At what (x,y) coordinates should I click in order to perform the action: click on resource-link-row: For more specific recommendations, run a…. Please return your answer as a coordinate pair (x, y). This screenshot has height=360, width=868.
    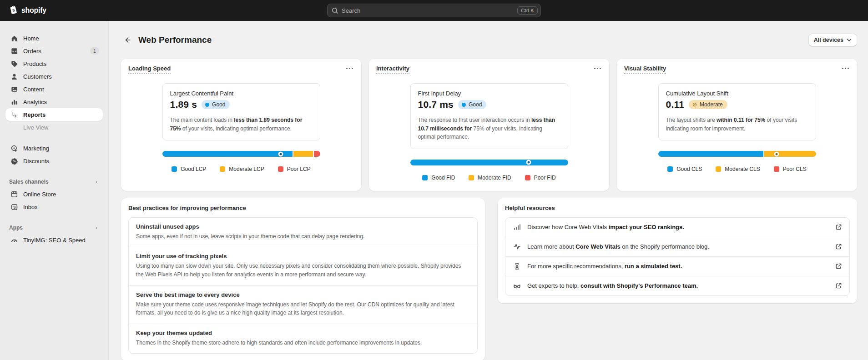
    Looking at the image, I should click on (677, 266).